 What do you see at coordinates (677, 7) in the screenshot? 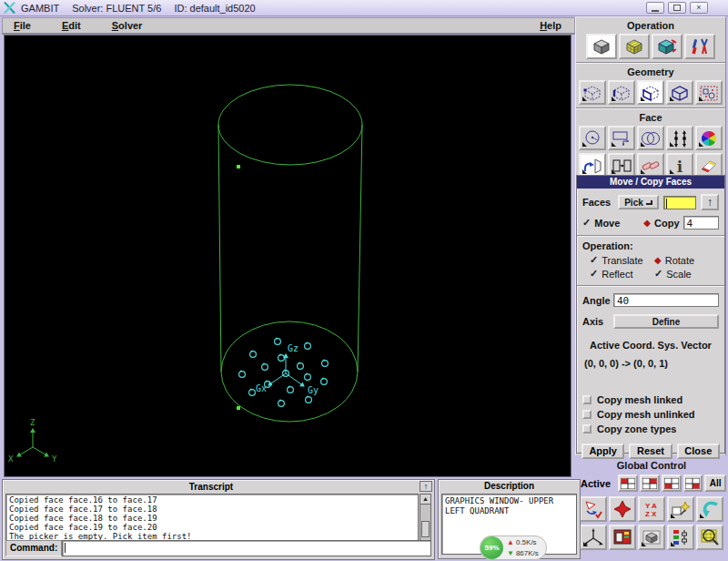
I see `maximize-button` at bounding box center [677, 7].